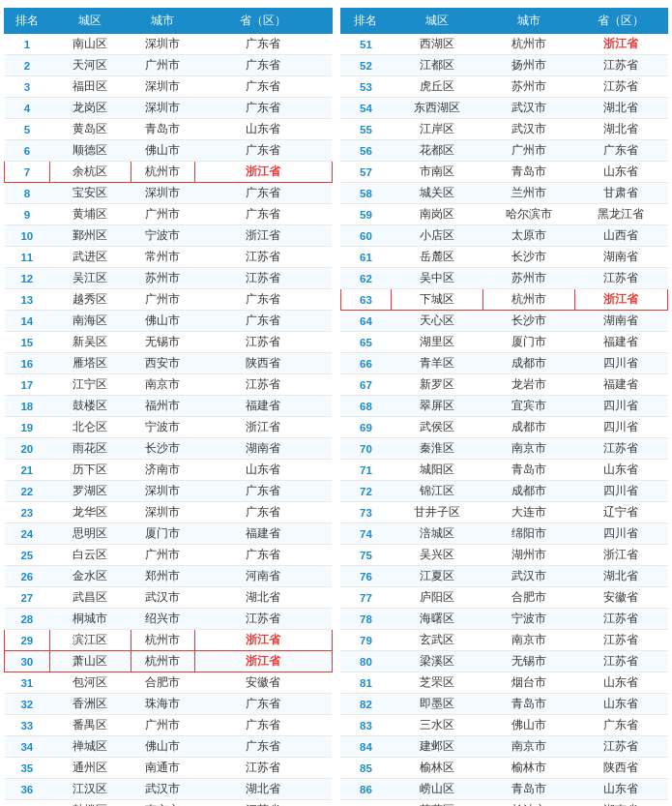 This screenshot has width=672, height=806. What do you see at coordinates (528, 257) in the screenshot?
I see `city-cell: 长沙市` at bounding box center [528, 257].